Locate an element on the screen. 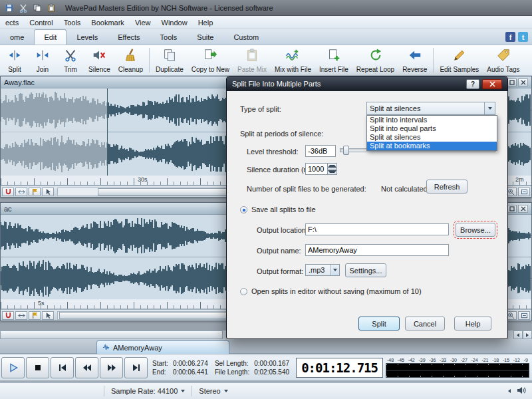  tab-tools: Tools is located at coordinates (169, 37).